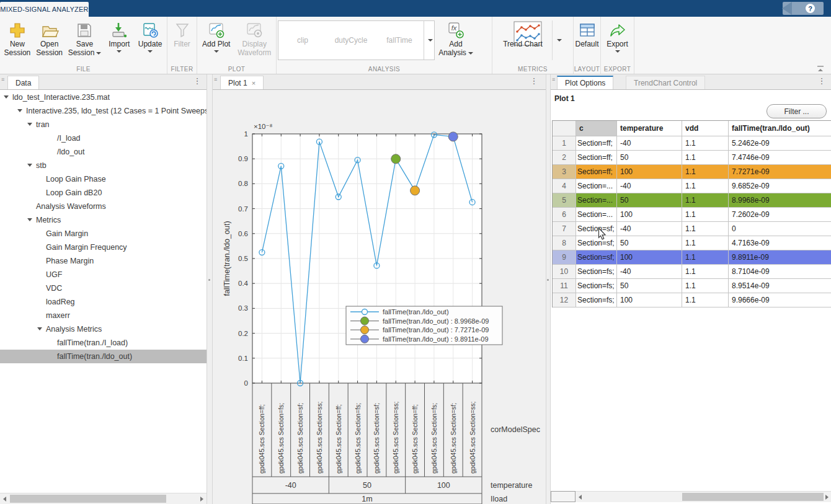  Describe the element at coordinates (399, 40) in the screenshot. I see `gallery-item-fallTime: fxfallTime` at that location.